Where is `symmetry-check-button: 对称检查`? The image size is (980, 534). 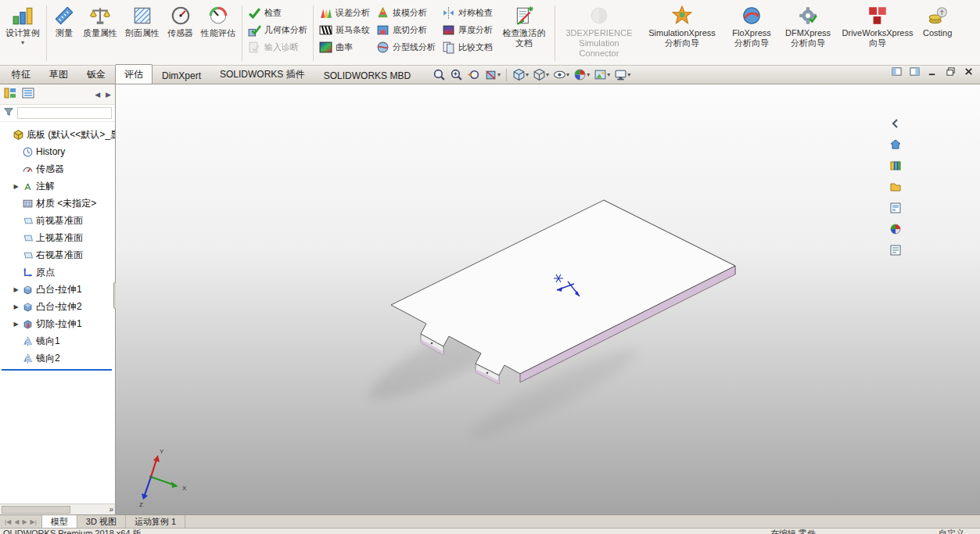
symmetry-check-button: 对称检查 is located at coordinates (468, 13).